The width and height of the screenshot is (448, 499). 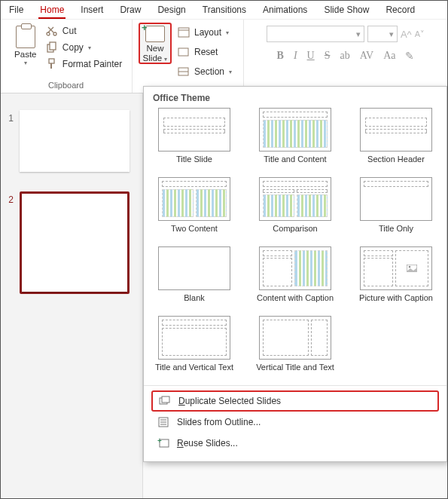 I want to click on layout-comparison: Comparison, so click(x=295, y=210).